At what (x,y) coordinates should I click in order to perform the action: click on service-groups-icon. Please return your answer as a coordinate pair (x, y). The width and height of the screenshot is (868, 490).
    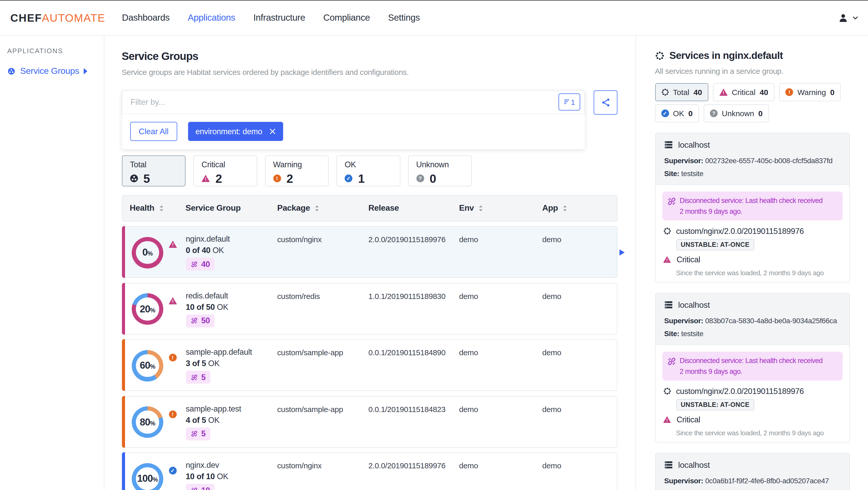
    Looking at the image, I should click on (11, 71).